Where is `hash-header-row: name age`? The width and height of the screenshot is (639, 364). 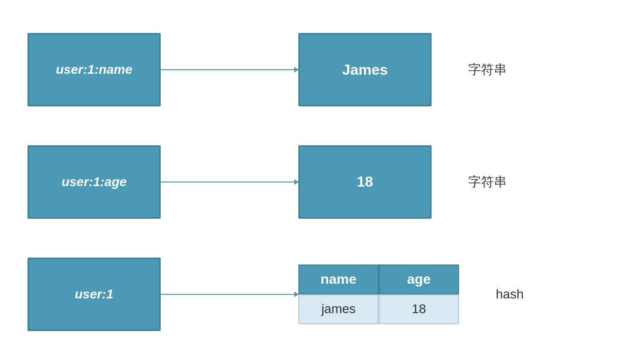 hash-header-row: name age is located at coordinates (379, 280).